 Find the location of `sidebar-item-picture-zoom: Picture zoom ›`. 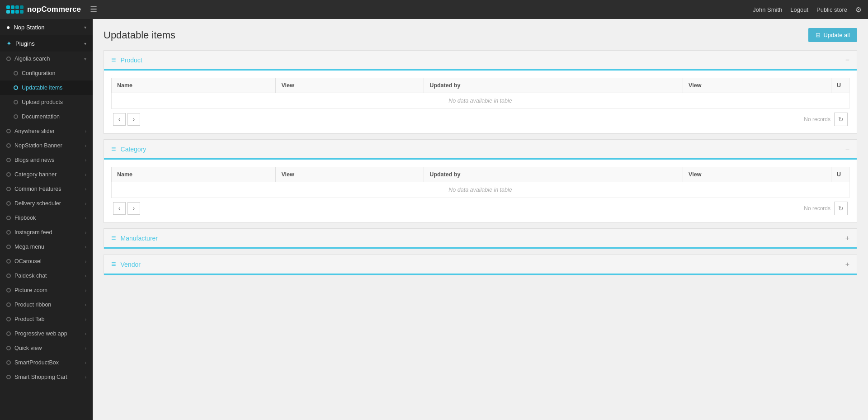

sidebar-item-picture-zoom: Picture zoom › is located at coordinates (46, 290).